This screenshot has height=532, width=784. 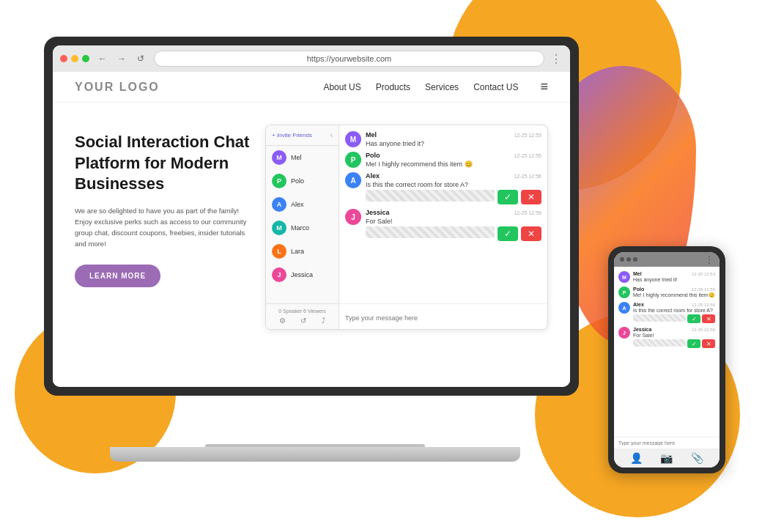 What do you see at coordinates (624, 292) in the screenshot?
I see `phone-avatar-polo: P` at bounding box center [624, 292].